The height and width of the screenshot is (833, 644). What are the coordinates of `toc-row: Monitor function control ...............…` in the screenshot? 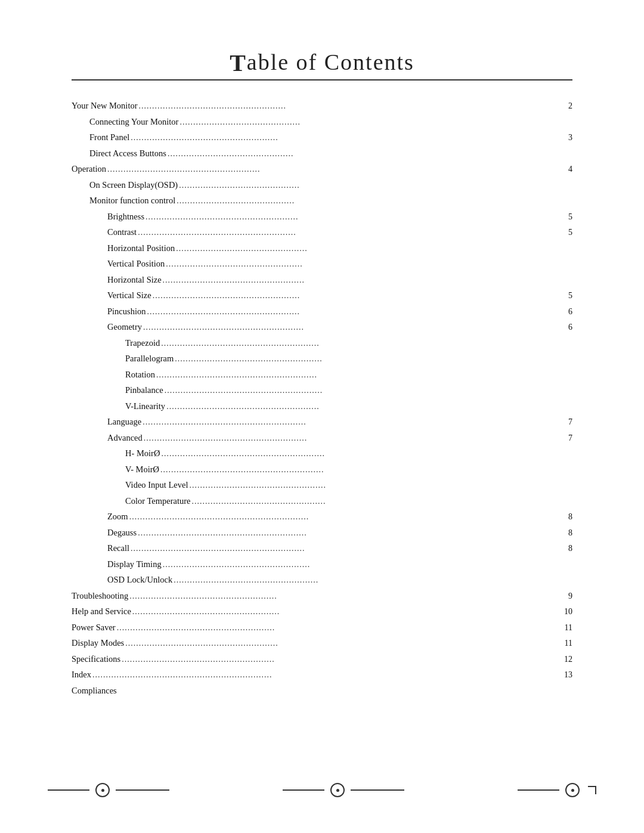 It's located at (322, 201).